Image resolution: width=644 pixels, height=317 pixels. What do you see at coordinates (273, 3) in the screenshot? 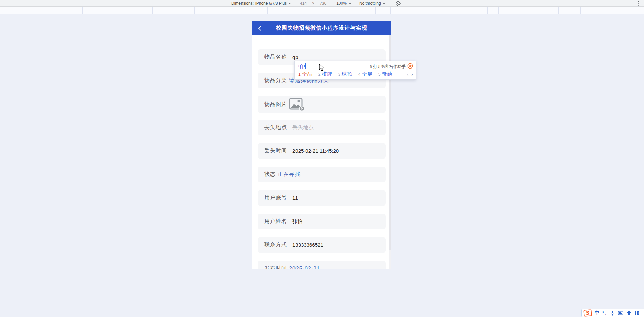
I see `device-preset-dropdown: iPhone 6/7/8 Plus` at bounding box center [273, 3].